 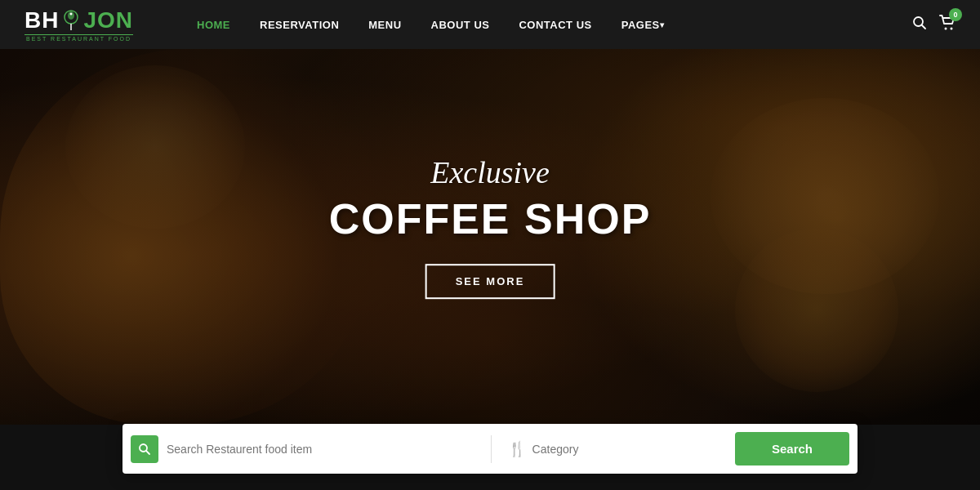 I want to click on cart-badge: 0, so click(x=956, y=15).